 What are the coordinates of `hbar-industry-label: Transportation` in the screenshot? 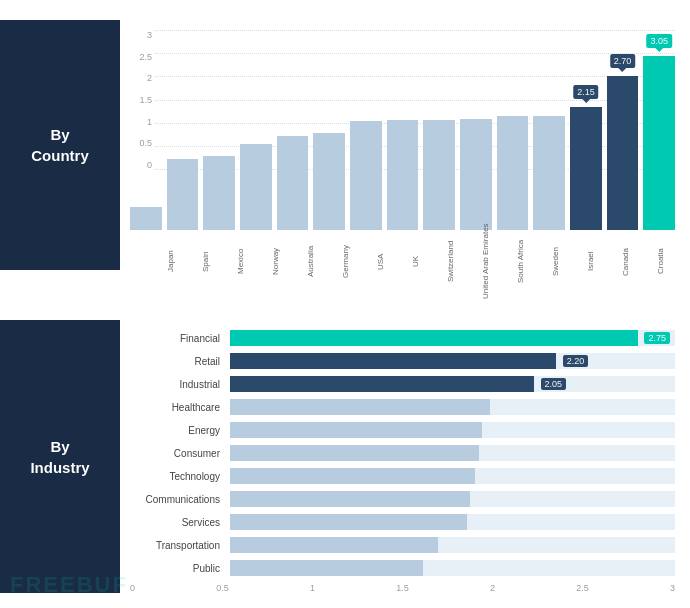 It's located at (178, 546).